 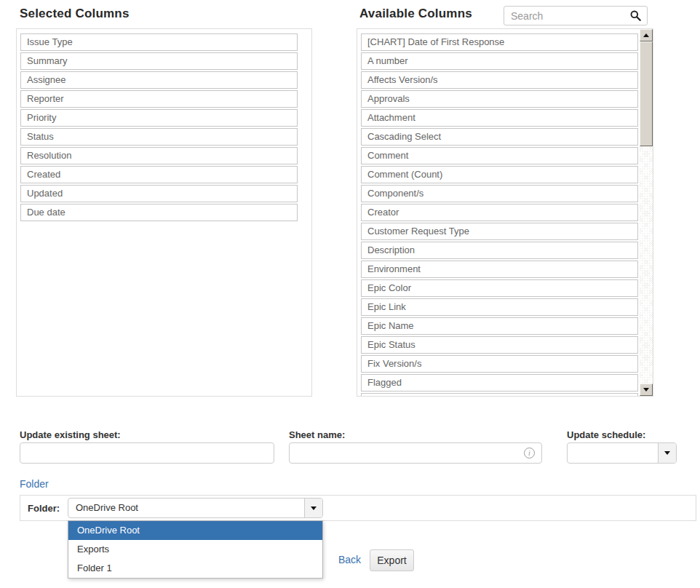 I want to click on search-icon, so click(x=636, y=16).